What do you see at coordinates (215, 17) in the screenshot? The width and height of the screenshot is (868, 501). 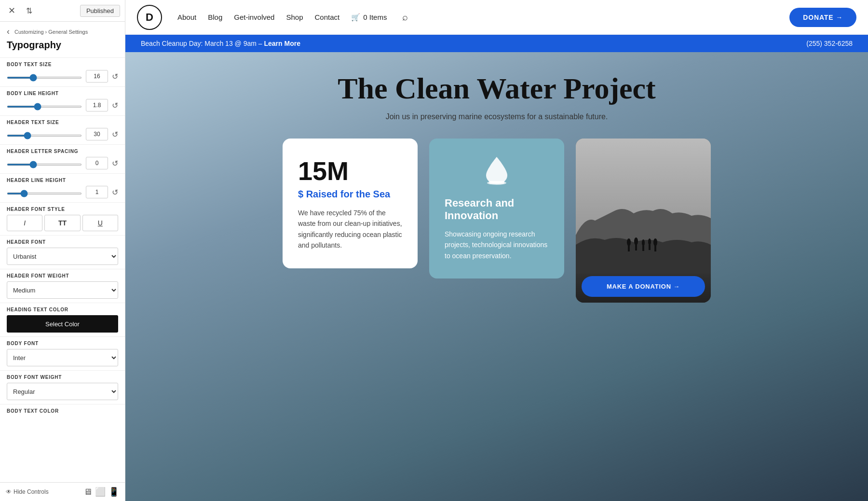 I see `nav-link-blog: Blog` at bounding box center [215, 17].